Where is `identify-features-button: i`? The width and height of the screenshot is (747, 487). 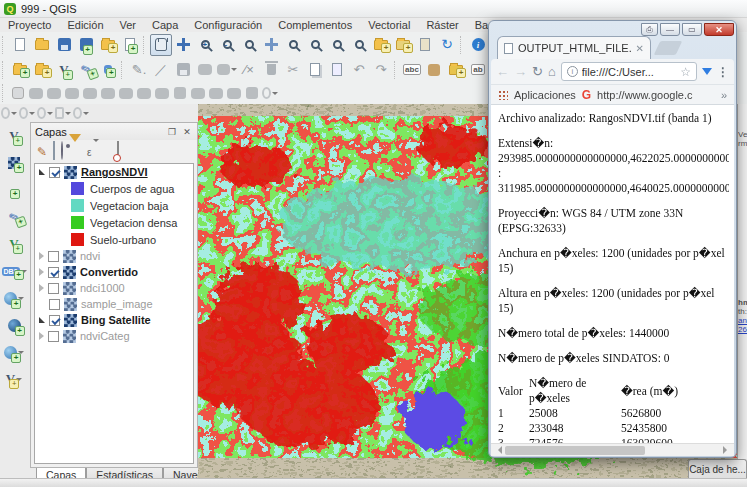
identify-features-button: i is located at coordinates (478, 45).